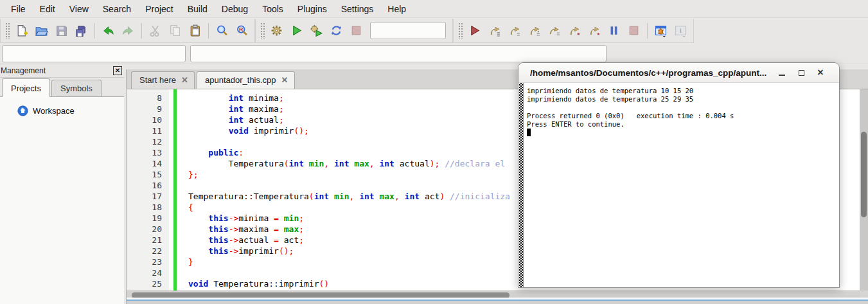 This screenshot has width=868, height=304. Describe the element at coordinates (148, 109) in the screenshot. I see `line-number: 9` at that location.